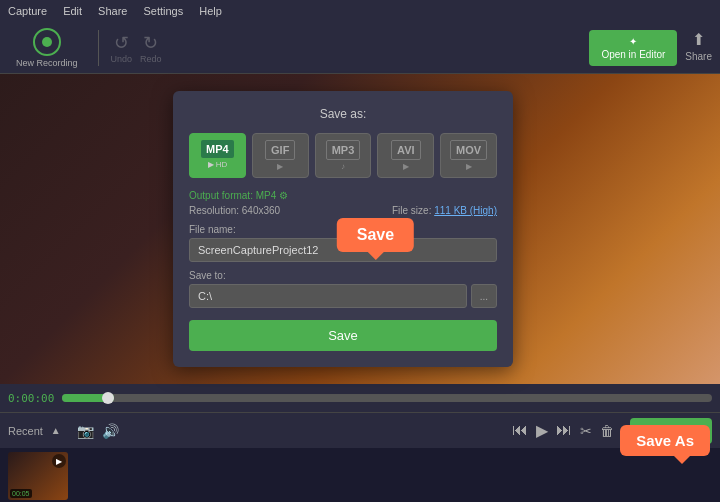  I want to click on gif-sub: ▶, so click(280, 166).